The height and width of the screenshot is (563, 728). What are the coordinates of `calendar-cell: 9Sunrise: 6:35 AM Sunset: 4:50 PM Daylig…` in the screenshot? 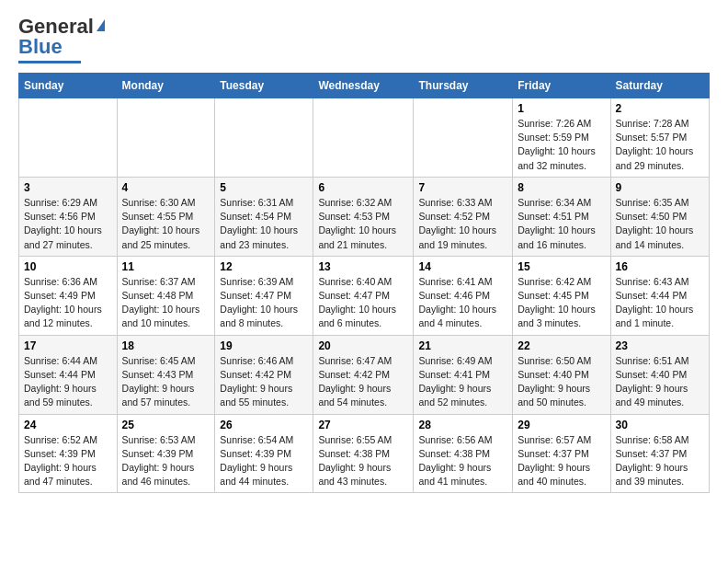 It's located at (660, 216).